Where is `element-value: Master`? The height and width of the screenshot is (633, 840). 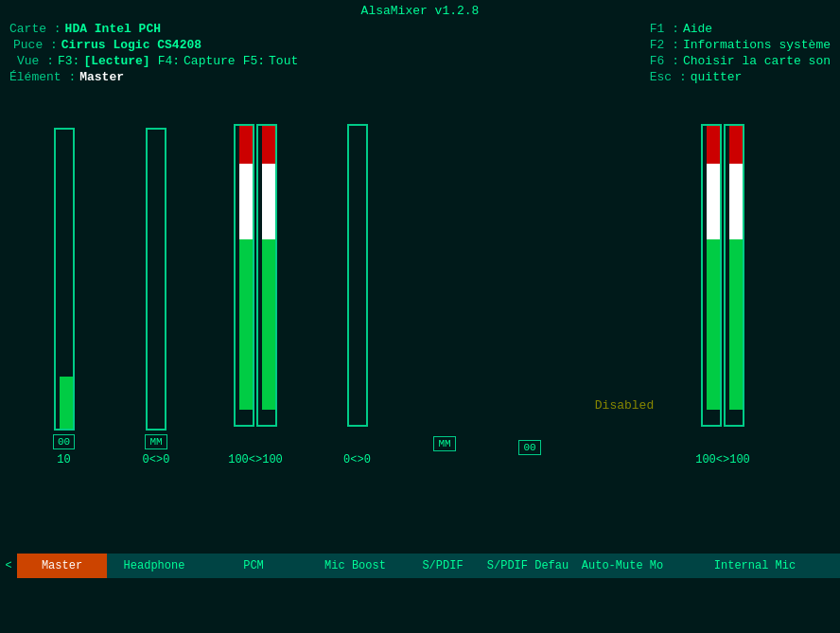 element-value: Master is located at coordinates (102, 78).